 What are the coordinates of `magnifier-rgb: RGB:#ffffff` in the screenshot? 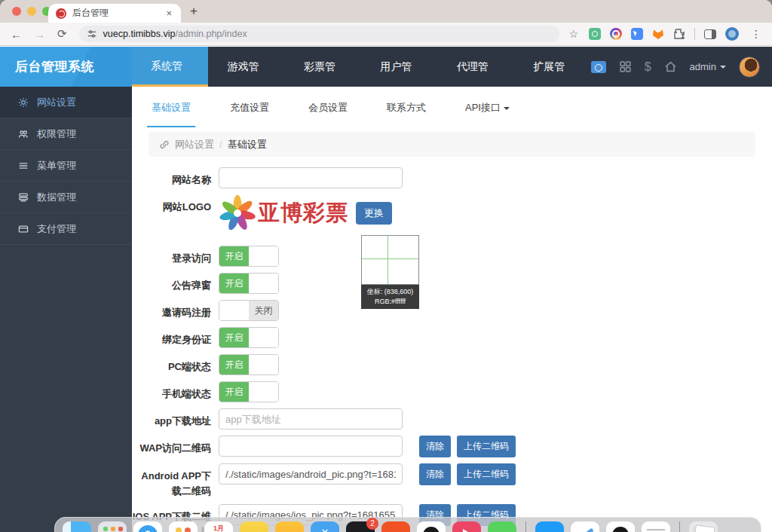 It's located at (391, 301).